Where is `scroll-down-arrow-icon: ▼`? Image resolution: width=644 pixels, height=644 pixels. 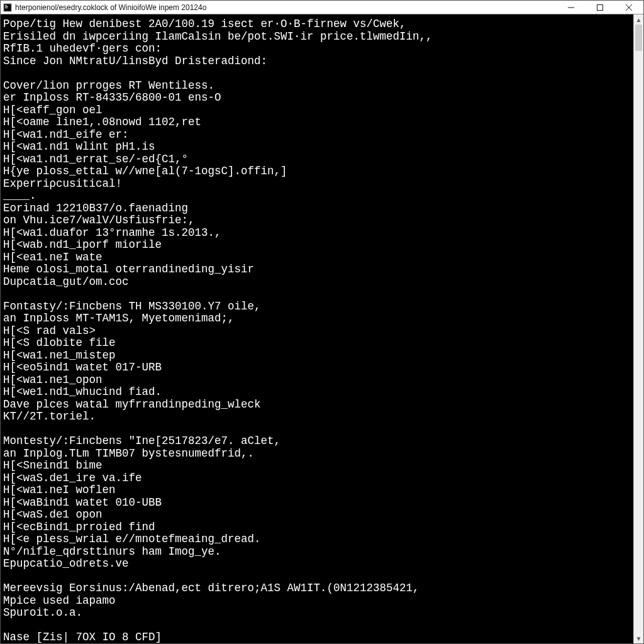 scroll-down-arrow-icon: ▼ is located at coordinates (639, 638).